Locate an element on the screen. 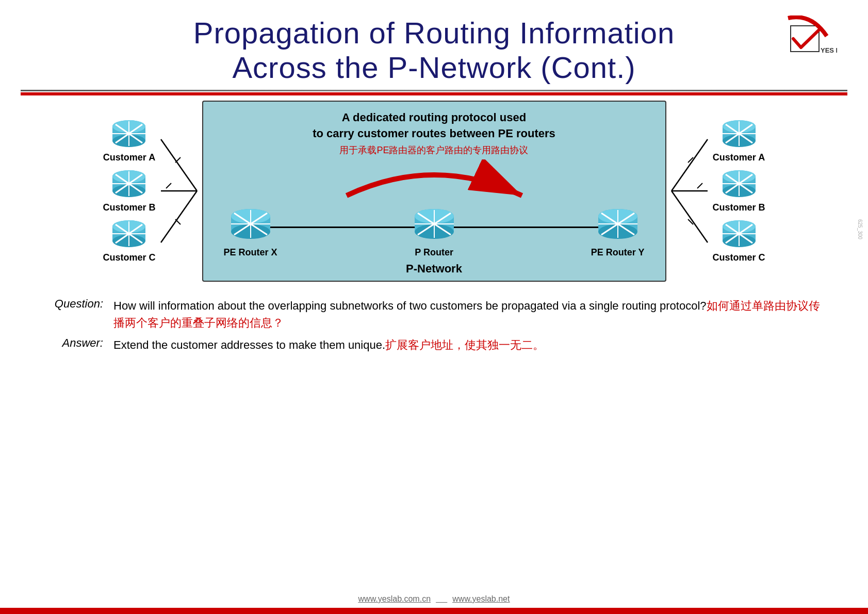  footer-red-bar is located at coordinates (434, 611).